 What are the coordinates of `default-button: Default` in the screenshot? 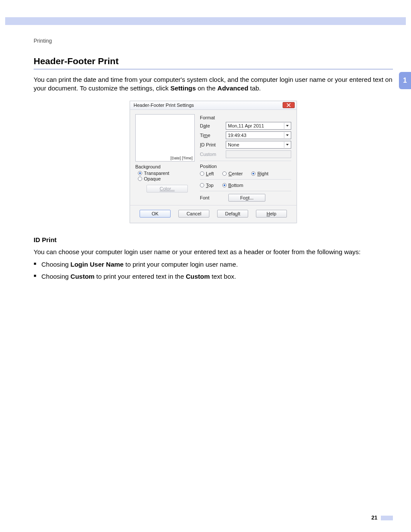 It's located at (233, 214).